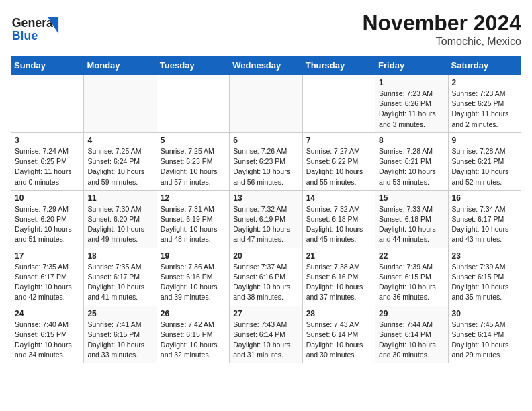  What do you see at coordinates (266, 334) in the screenshot?
I see `calendar-cell: 27Sunrise: 7:43 AM Sunset: 6:14 PM Dayli…` at bounding box center [266, 334].